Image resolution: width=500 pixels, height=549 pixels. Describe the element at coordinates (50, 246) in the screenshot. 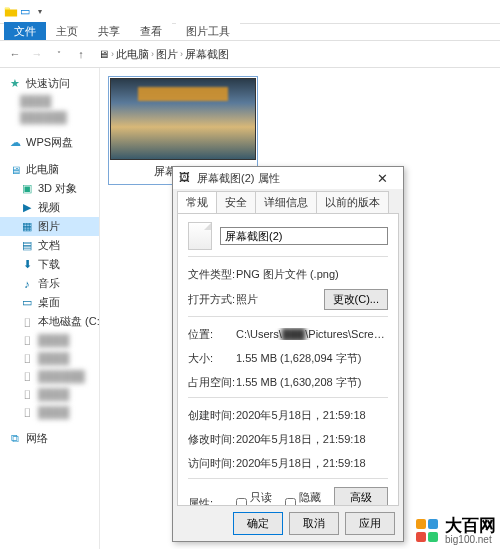

I see `sidebar-documents: ▤文档` at that location.